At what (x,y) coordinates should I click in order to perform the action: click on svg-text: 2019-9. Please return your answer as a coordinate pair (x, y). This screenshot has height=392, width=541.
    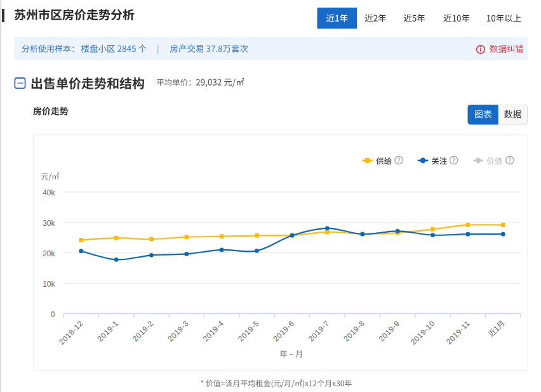
    Looking at the image, I should click on (390, 331).